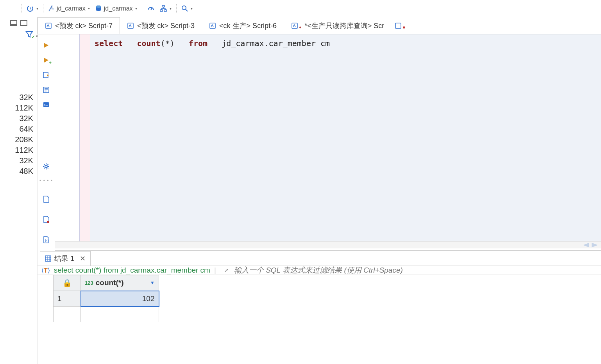 This screenshot has width=601, height=364. Describe the element at coordinates (67, 283) in the screenshot. I see `row-header-corner: 🔒` at that location.